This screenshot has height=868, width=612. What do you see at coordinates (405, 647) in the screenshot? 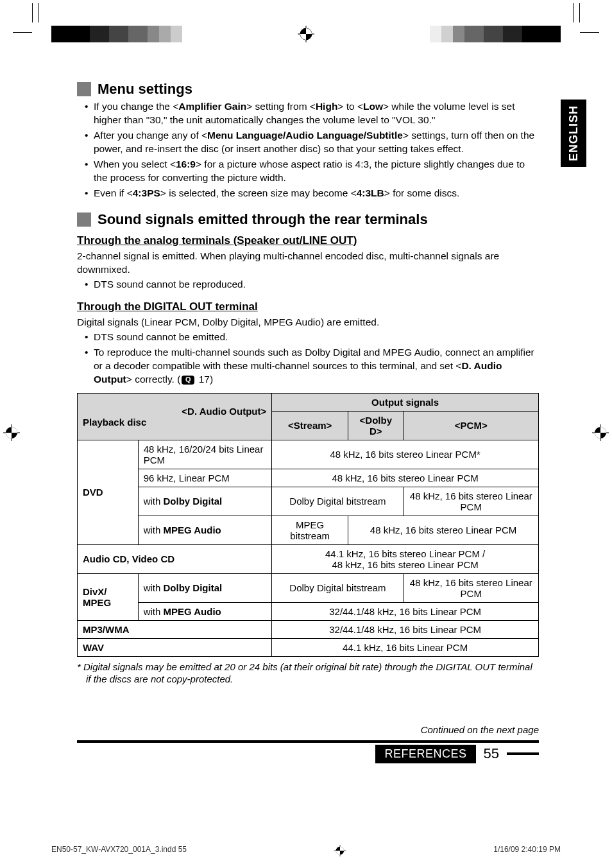
I see `table-cell: 44.1 kHz, 16 bits Linear PCM` at bounding box center [405, 647].